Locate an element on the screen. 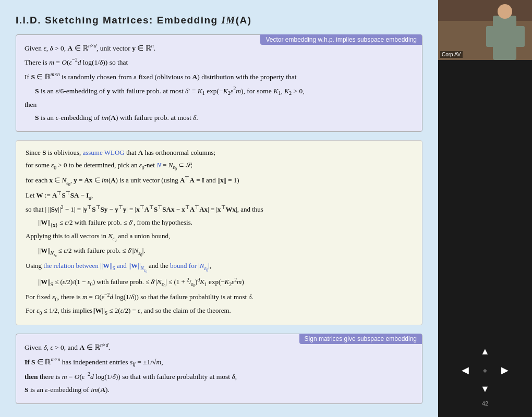 This screenshot has height=417, width=532. nav-center-button: ◆ is located at coordinates (485, 370).